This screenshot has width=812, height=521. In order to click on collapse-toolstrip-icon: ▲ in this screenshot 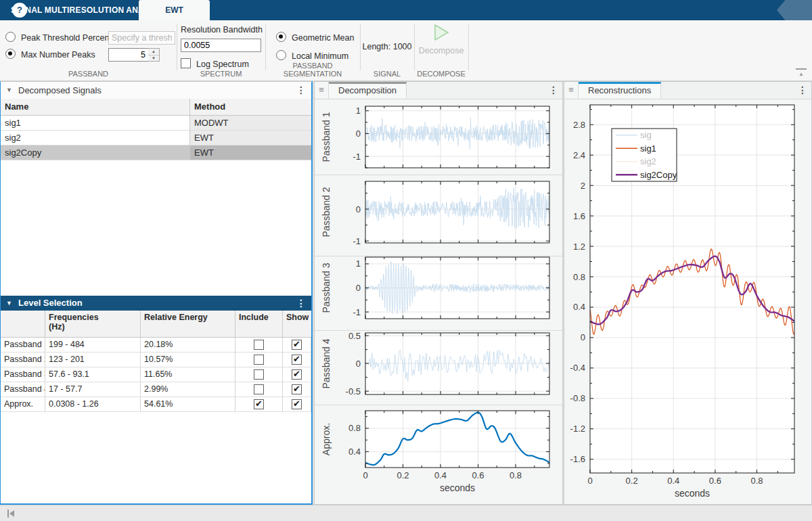, I will do `click(801, 72)`.